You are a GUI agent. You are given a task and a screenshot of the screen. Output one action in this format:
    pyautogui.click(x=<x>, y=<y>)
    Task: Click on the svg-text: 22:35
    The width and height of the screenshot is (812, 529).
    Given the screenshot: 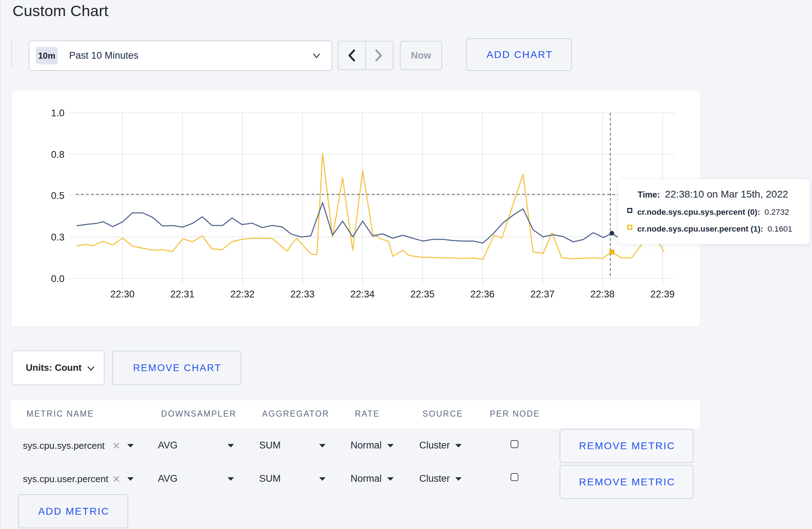 What is the action you would take?
    pyautogui.click(x=422, y=294)
    